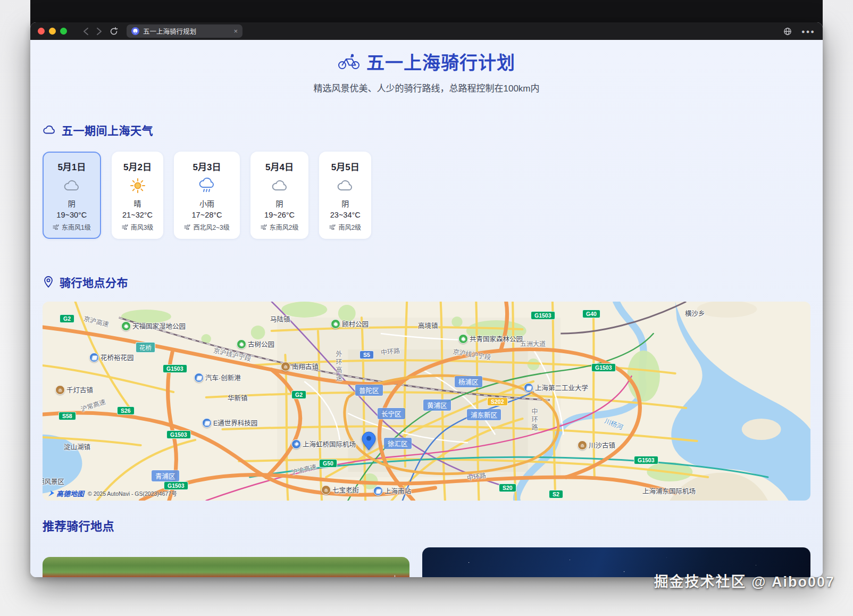  I want to click on tab-close-button: ×, so click(236, 31).